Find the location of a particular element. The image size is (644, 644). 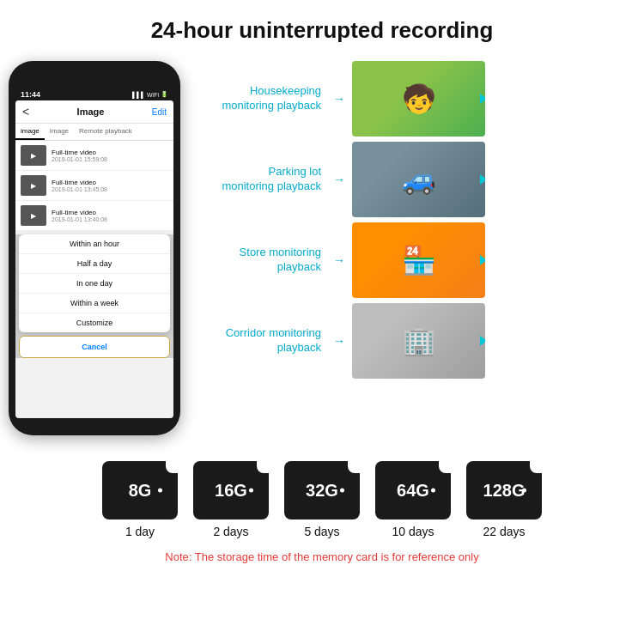

arrow-icon-2: → is located at coordinates (339, 179).